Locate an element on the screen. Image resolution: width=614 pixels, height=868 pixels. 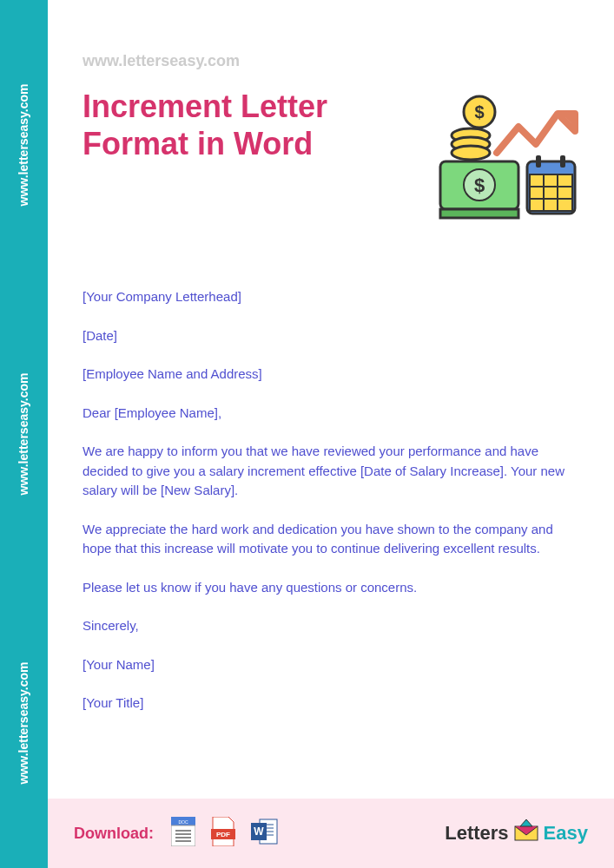
download-icons: DOC PDF W is located at coordinates (225, 833).